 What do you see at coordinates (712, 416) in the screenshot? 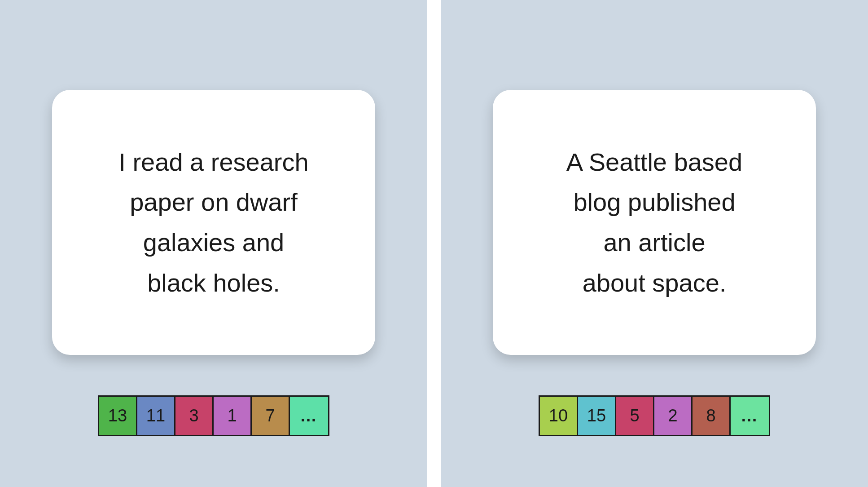
I see `token-cell: 8` at bounding box center [712, 416].